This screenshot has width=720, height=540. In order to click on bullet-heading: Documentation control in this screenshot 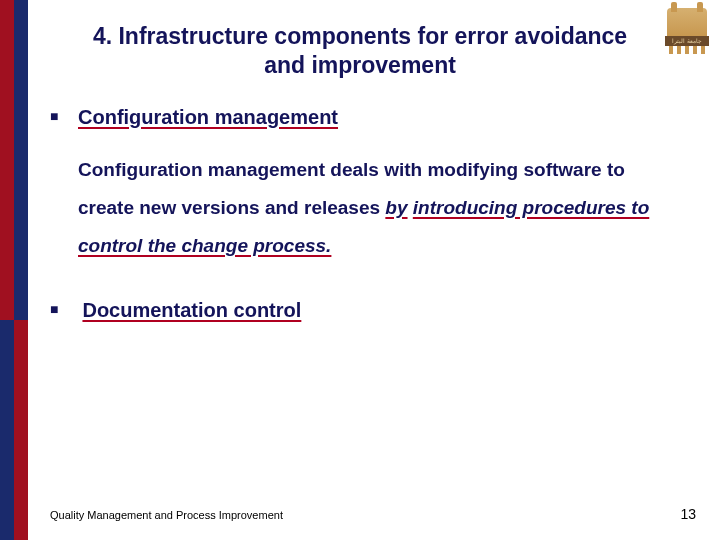, I will do `click(192, 310)`.